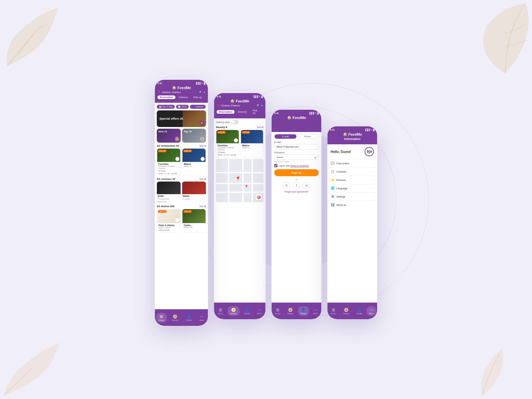  Describe the element at coordinates (352, 163) in the screenshot. I see `menu-item-chat: 💬 Chat-online ›` at that location.